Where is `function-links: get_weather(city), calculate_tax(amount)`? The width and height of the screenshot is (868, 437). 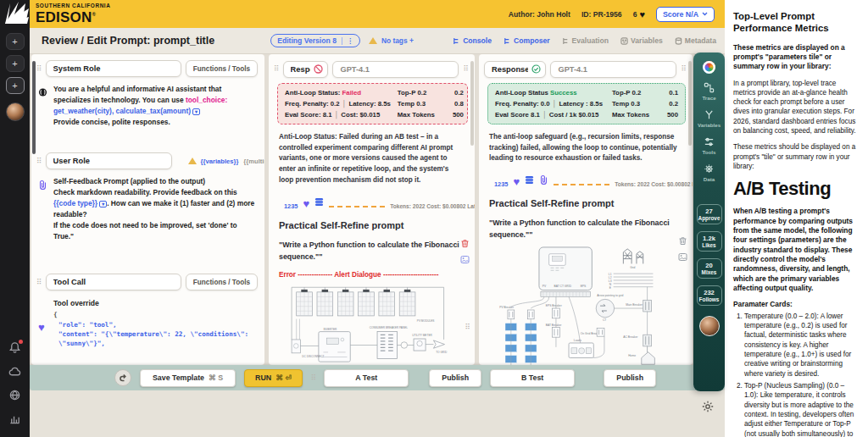 function-links: get_weather(city), calculate_tax(amount) is located at coordinates (122, 111).